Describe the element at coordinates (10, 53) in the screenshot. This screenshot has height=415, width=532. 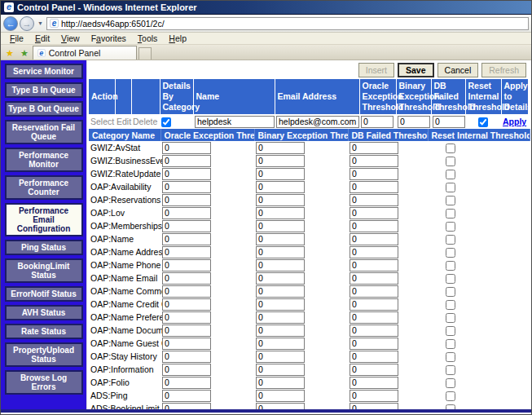
I see `favorites-star-icon: ★` at that location.